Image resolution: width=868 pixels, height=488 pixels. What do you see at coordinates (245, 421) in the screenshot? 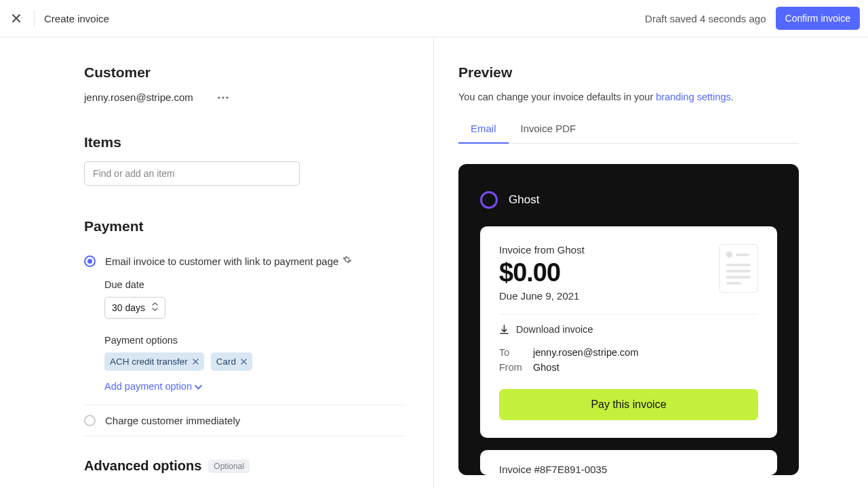
I see `payment-option-charge: Charge customer immediately` at bounding box center [245, 421].